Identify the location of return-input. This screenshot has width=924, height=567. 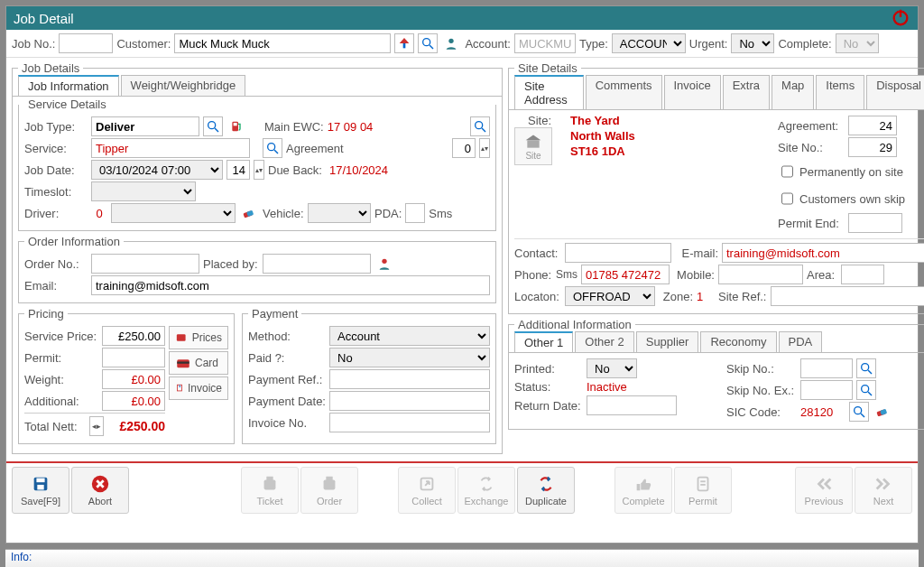
(632, 405).